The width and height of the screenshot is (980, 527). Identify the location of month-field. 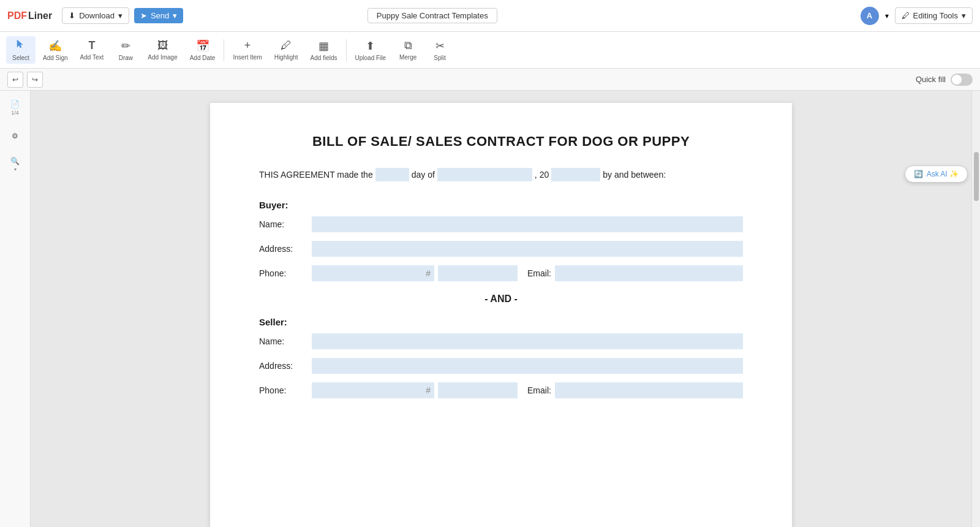
(485, 175).